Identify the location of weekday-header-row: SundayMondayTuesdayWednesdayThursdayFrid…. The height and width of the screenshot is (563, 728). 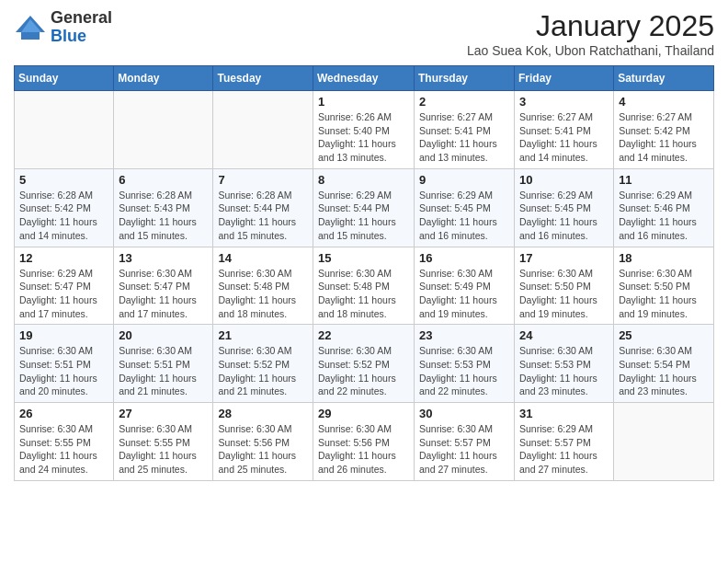
(364, 79).